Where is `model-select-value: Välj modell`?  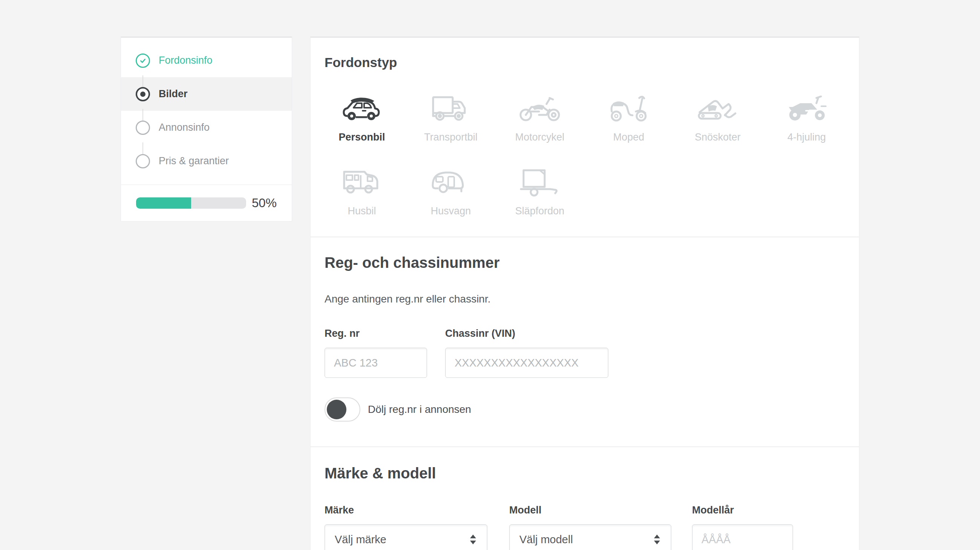 model-select-value: Välj modell is located at coordinates (546, 540).